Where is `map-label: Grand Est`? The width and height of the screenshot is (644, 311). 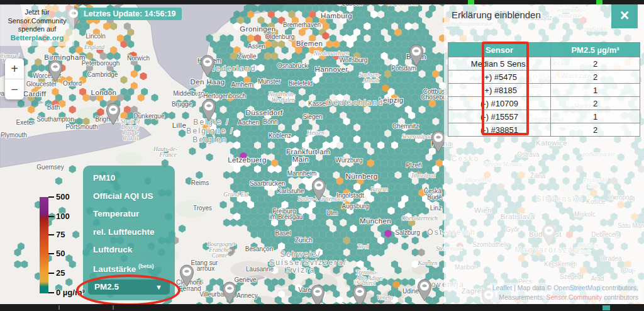
map-label: Grand Est is located at coordinates (236, 195).